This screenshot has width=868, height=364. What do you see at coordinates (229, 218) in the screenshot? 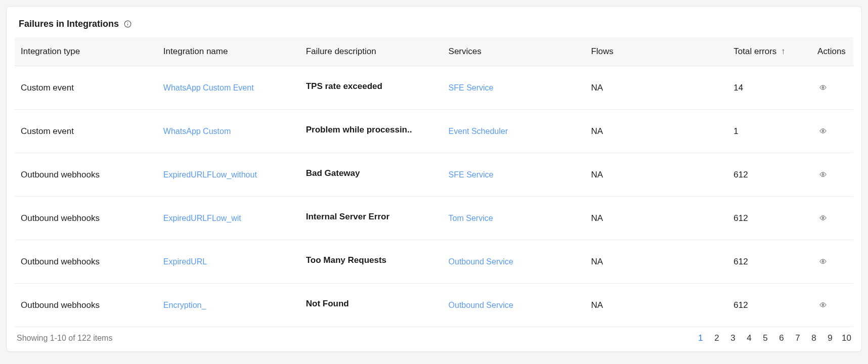
I see `cell-integration-name: ExpiredURLFLow_wit` at bounding box center [229, 218].